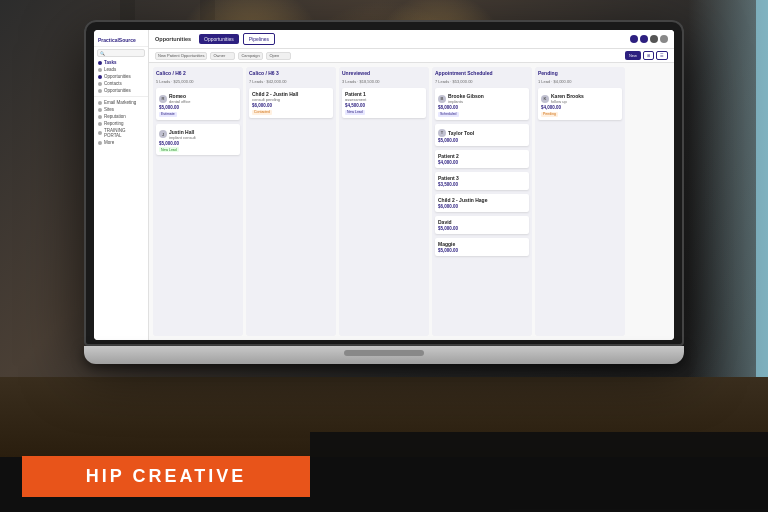  I want to click on deal-card: T Taylor Tool $5,000.00, so click(482, 135).